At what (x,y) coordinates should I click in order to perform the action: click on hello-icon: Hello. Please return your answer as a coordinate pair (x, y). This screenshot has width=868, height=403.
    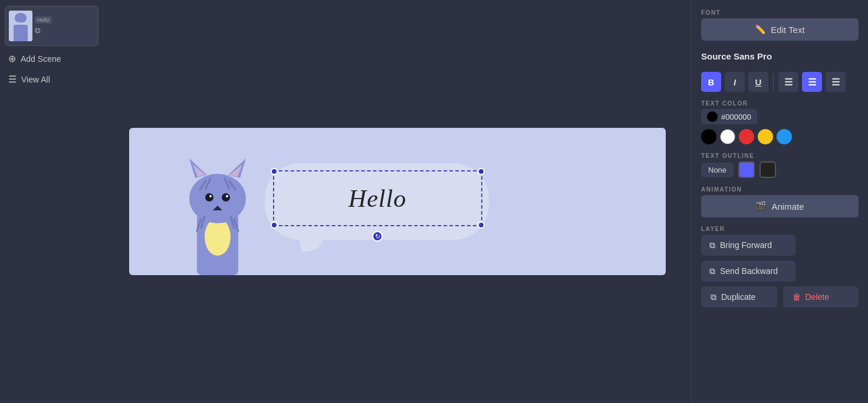
    Looking at the image, I should click on (44, 20).